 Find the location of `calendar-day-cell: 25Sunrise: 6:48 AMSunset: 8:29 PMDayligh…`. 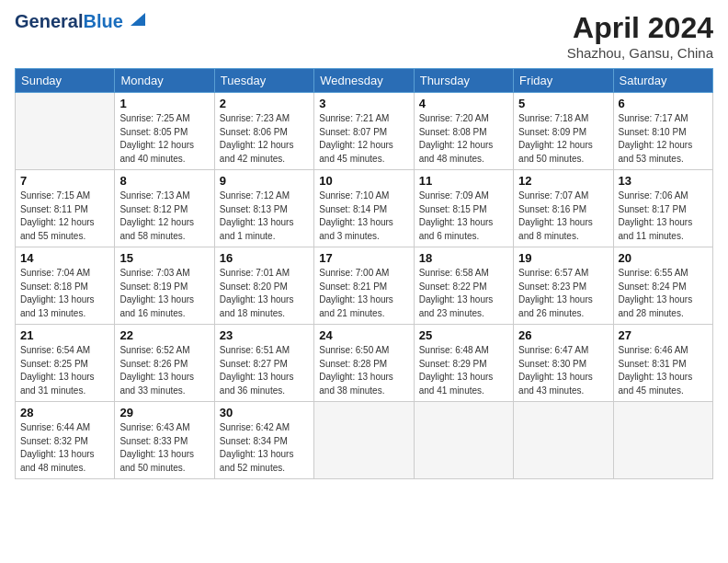

calendar-day-cell: 25Sunrise: 6:48 AMSunset: 8:29 PMDayligh… is located at coordinates (463, 363).